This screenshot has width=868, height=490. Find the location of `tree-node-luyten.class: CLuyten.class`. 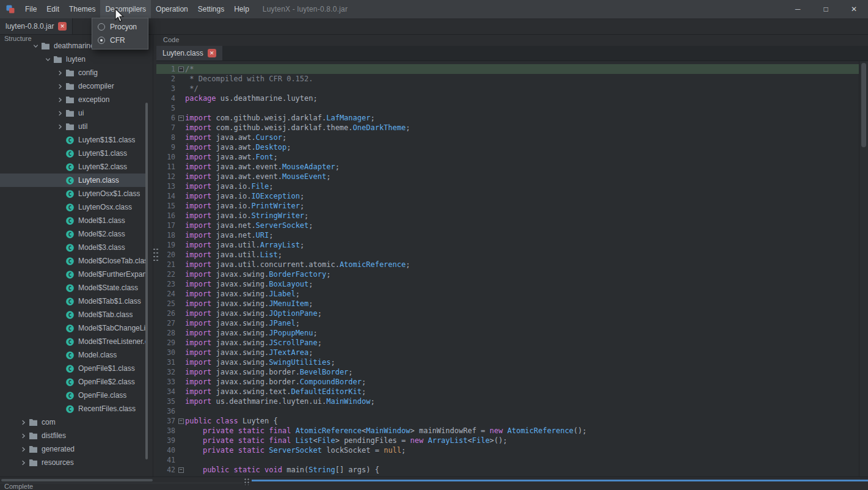

tree-node-luyten.class: CLuyten.class is located at coordinates (73, 180).